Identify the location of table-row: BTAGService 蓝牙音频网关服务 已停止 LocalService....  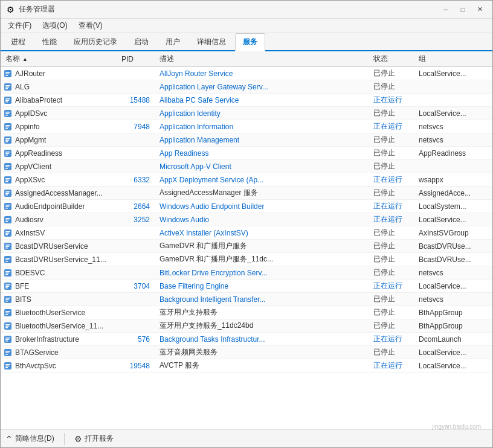
(246, 353).